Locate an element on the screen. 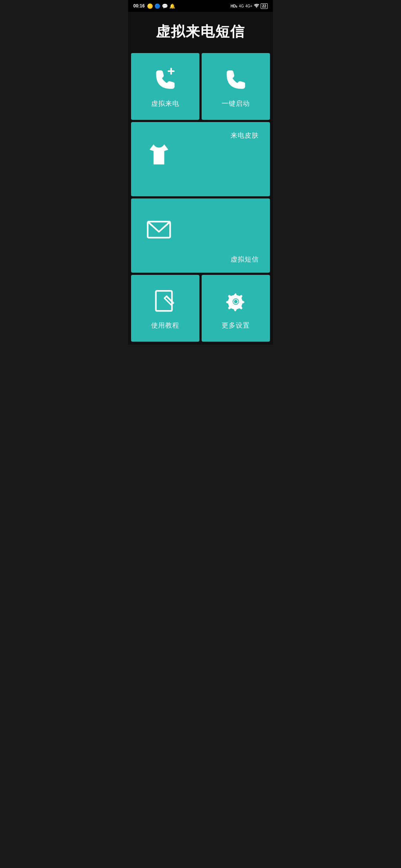  status-left: 00:16 🟡 🔵 💬 🔔 is located at coordinates (154, 6).